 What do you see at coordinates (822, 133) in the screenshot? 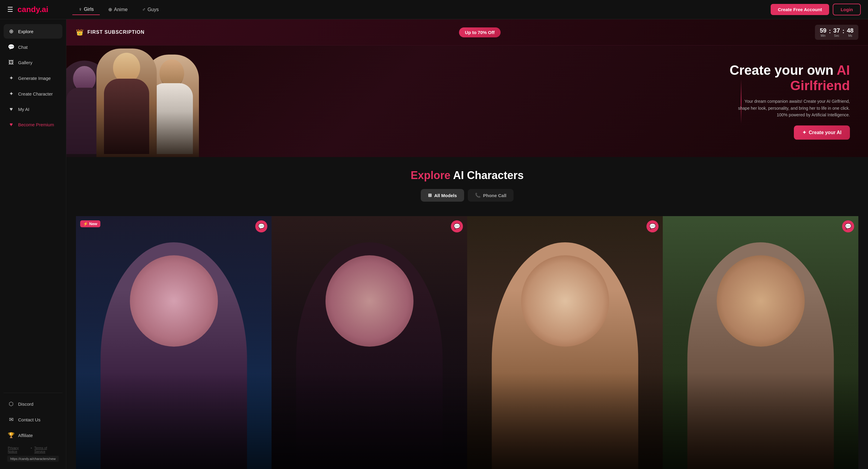
I see `create-ai-button: ✦ Create your AI` at bounding box center [822, 133].